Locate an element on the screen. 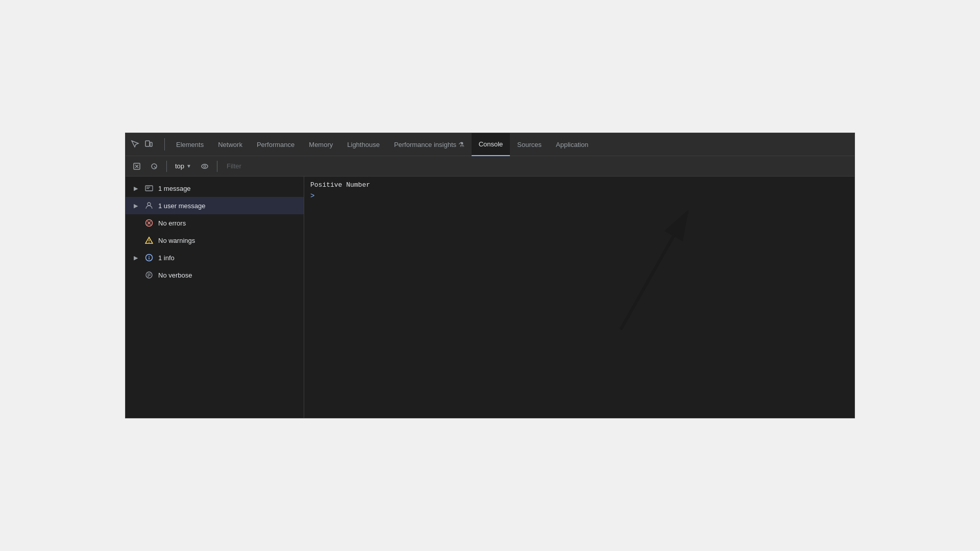 The image size is (980, 551). warning-icon is located at coordinates (149, 240).